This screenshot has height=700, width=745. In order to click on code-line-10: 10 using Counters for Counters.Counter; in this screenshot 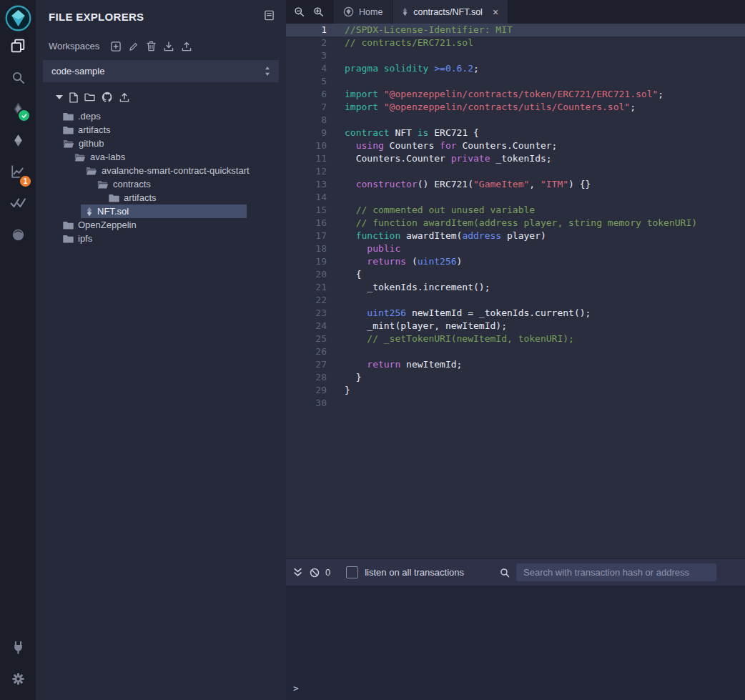, I will do `click(515, 146)`.